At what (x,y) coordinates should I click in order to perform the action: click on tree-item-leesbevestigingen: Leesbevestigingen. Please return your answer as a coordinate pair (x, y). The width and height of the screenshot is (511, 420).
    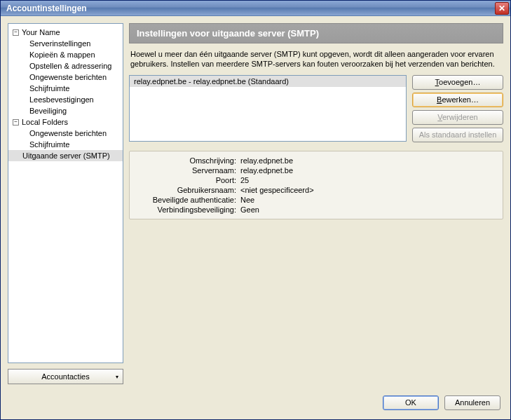
    Looking at the image, I should click on (66, 100).